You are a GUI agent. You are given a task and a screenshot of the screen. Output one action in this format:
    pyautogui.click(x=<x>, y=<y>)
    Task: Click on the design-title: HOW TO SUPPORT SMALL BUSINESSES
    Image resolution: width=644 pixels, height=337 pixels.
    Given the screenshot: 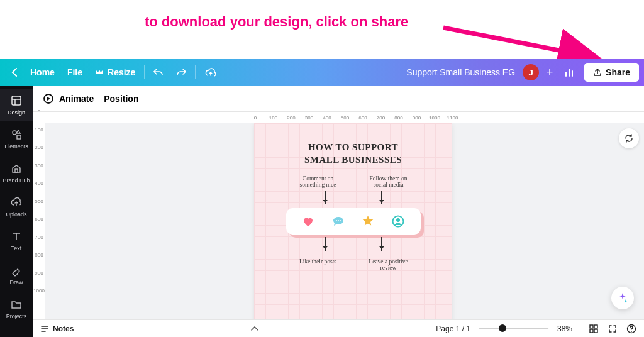 What is the action you would take?
    pyautogui.click(x=353, y=153)
    